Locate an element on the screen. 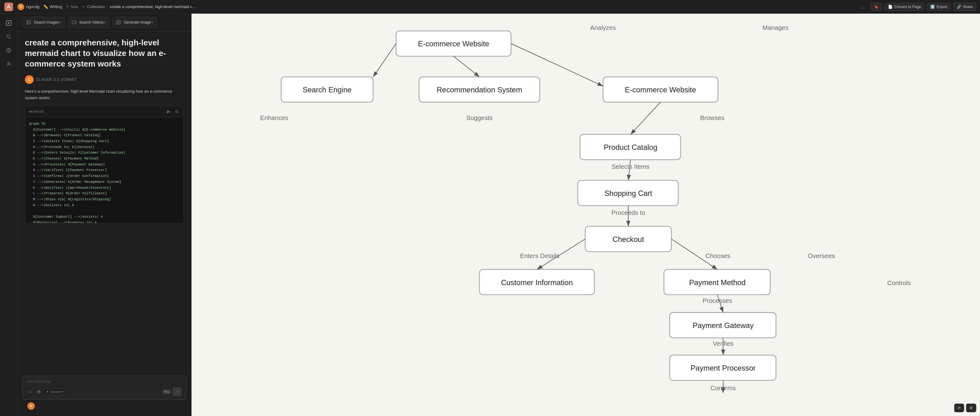  user-bottom-avatar: N is located at coordinates (31, 406).